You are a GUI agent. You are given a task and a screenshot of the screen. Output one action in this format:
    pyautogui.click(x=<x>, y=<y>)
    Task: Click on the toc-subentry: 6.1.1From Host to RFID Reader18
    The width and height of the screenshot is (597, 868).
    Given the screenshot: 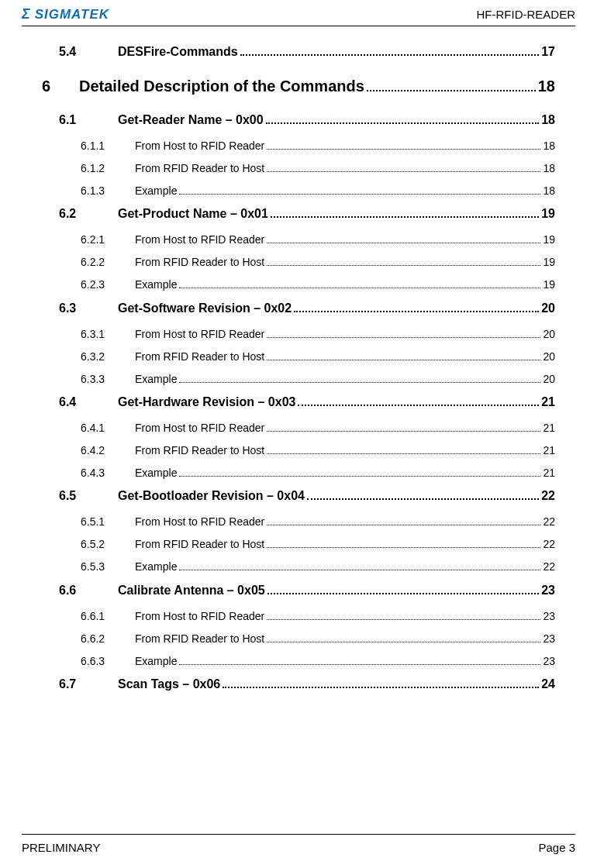 What is the action you would take?
    pyautogui.click(x=298, y=146)
    